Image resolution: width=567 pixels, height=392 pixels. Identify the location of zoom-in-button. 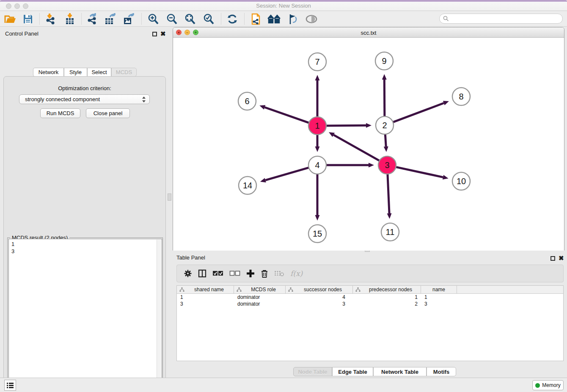
(153, 19).